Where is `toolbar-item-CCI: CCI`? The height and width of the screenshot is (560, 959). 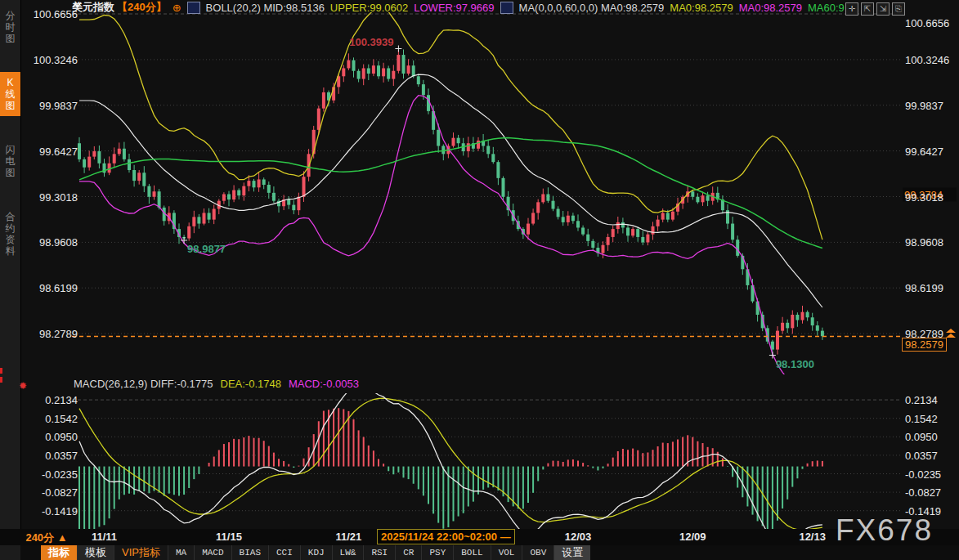
toolbar-item-CCI: CCI is located at coordinates (285, 553).